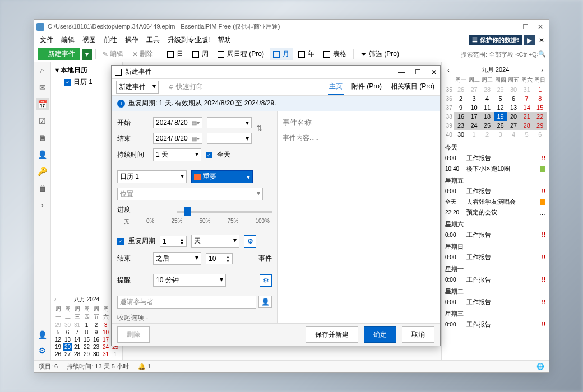 The width and height of the screenshot is (583, 392). I want to click on cal-day: 19, so click(58, 347).